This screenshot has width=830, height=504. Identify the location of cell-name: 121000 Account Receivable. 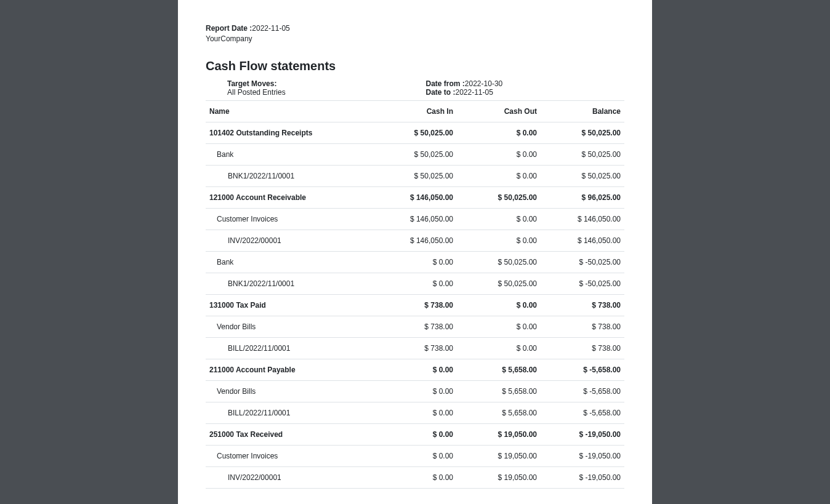
(289, 197).